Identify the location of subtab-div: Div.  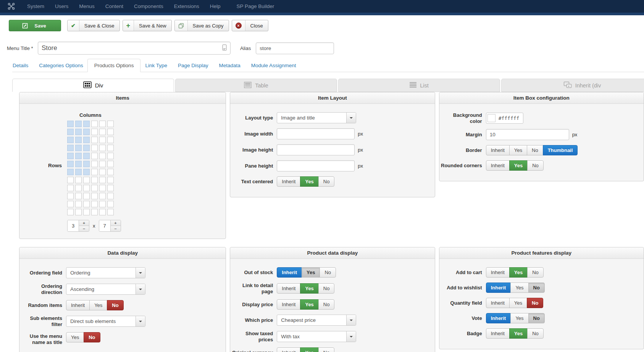
(93, 86).